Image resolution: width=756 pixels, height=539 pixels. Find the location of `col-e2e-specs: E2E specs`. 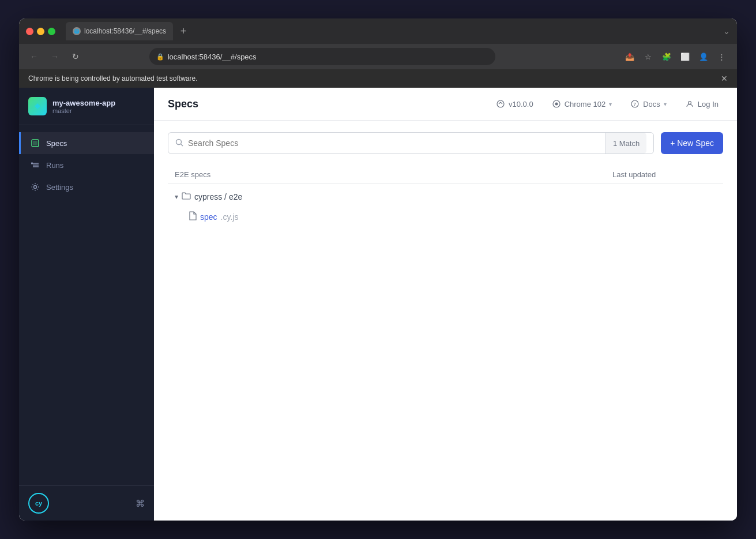

col-e2e-specs: E2E specs is located at coordinates (393, 174).